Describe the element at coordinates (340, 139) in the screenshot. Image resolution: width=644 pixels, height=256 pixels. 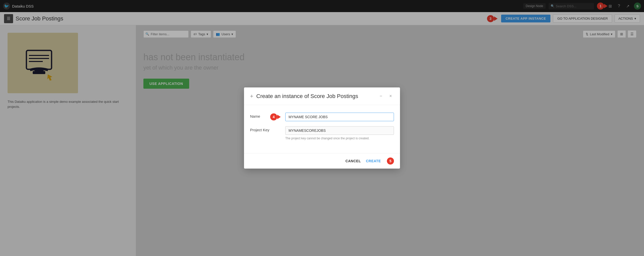
I see `project-key-hint: The project key cannot be changed once t…` at that location.